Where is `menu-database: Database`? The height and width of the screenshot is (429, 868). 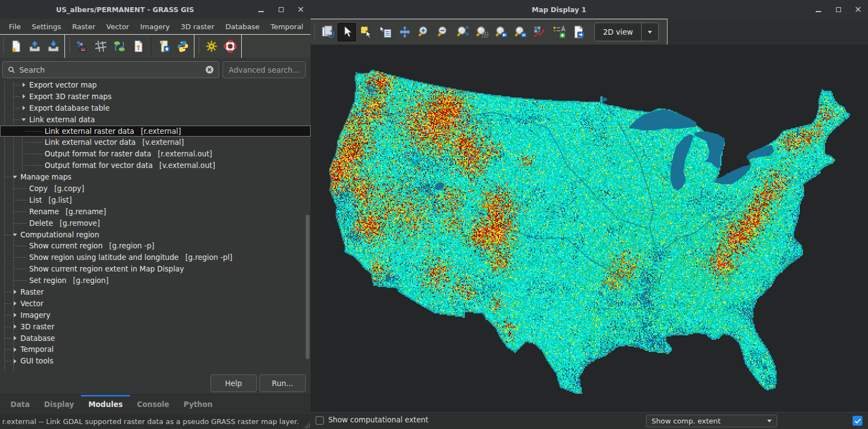
menu-database: Database is located at coordinates (242, 26).